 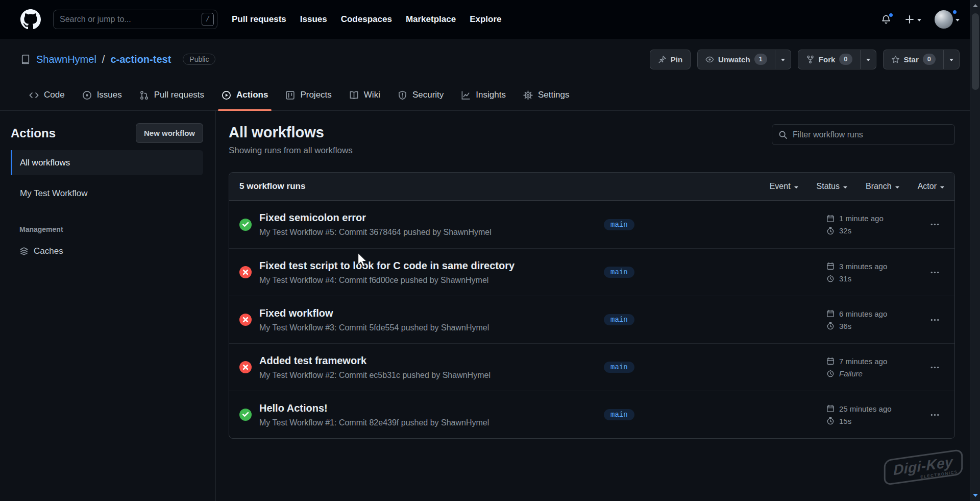 What do you see at coordinates (111, 229) in the screenshot?
I see `management-section-label: Management` at bounding box center [111, 229].